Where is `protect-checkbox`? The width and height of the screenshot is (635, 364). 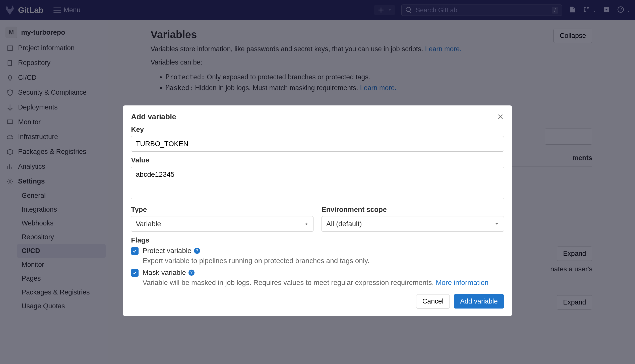
protect-checkbox is located at coordinates (135, 251).